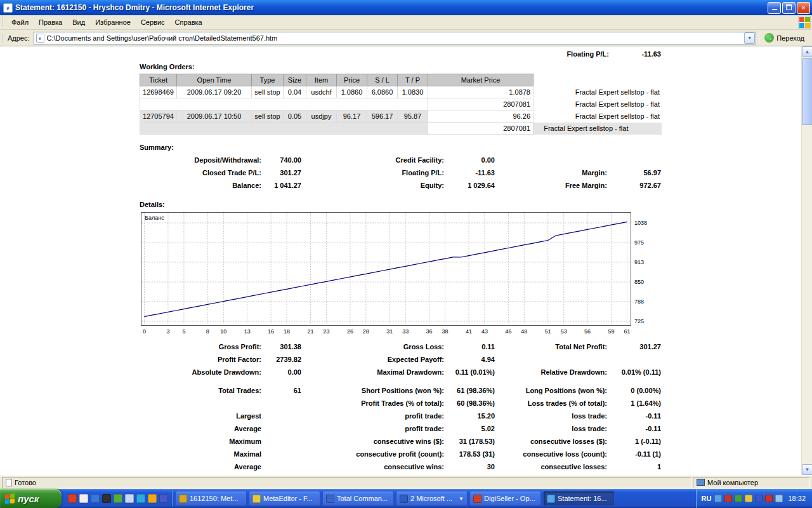 This screenshot has width=812, height=508. Describe the element at coordinates (769, 38) in the screenshot. I see `go-arrow-icon: →` at that location.